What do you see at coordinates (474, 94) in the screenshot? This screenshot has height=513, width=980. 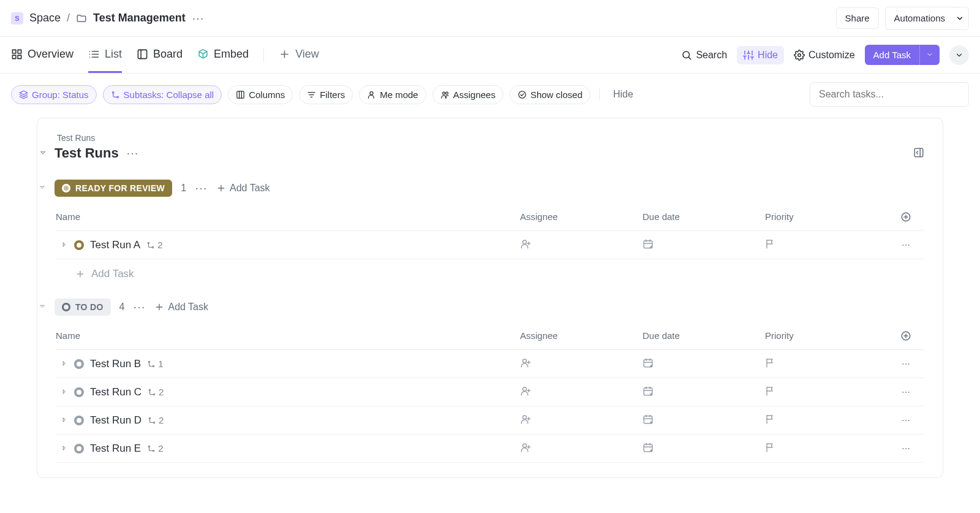 I see `assignees-label: Assignees` at bounding box center [474, 94].